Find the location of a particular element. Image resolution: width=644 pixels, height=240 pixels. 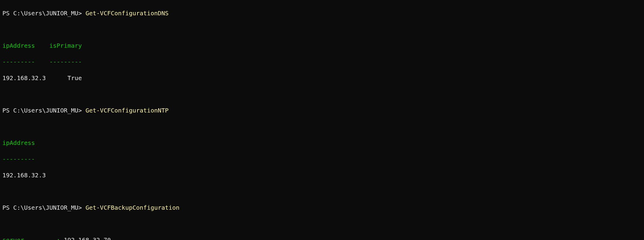

dns-header: ipAddress isPrimary is located at coordinates (322, 46).